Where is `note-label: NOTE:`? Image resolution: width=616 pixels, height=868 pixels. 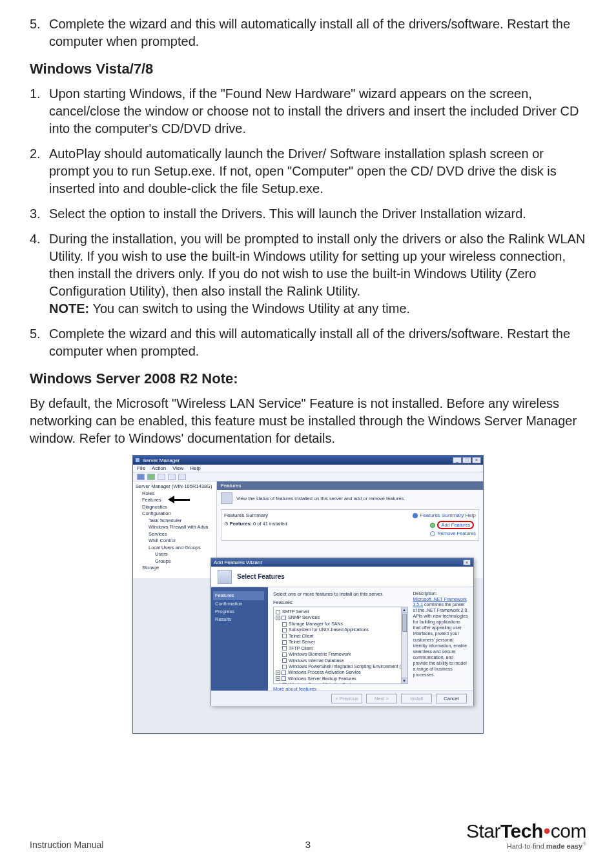
note-label: NOTE: is located at coordinates (69, 308).